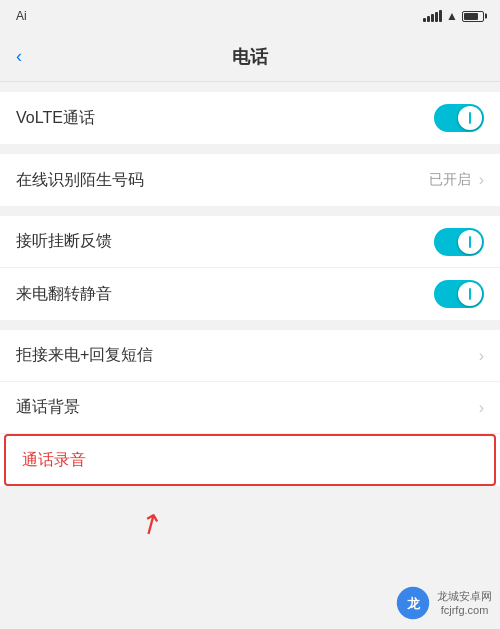  What do you see at coordinates (432, 16) in the screenshot?
I see `signal-icon` at bounding box center [432, 16].